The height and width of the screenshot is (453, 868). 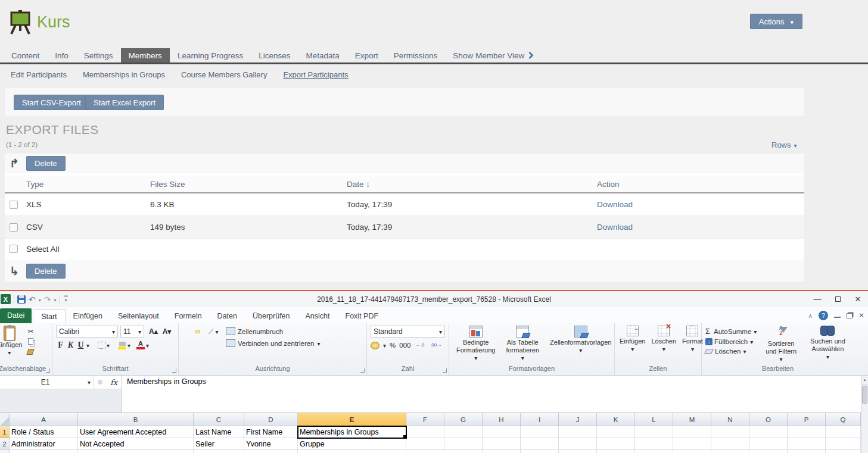 I want to click on collapse-ribbon-icon: ∧, so click(x=810, y=315).